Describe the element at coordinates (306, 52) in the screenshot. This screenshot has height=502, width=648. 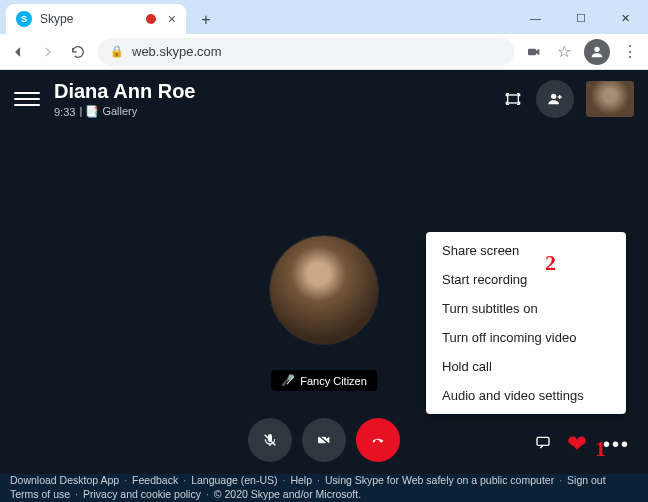
I see `address-bar: 🔒 web.skype.com` at that location.